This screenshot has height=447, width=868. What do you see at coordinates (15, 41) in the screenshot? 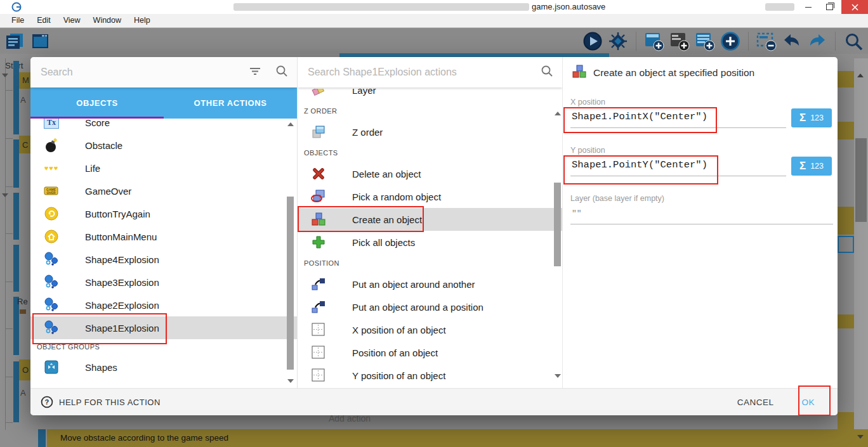
I see `project-manager-icon` at bounding box center [15, 41].